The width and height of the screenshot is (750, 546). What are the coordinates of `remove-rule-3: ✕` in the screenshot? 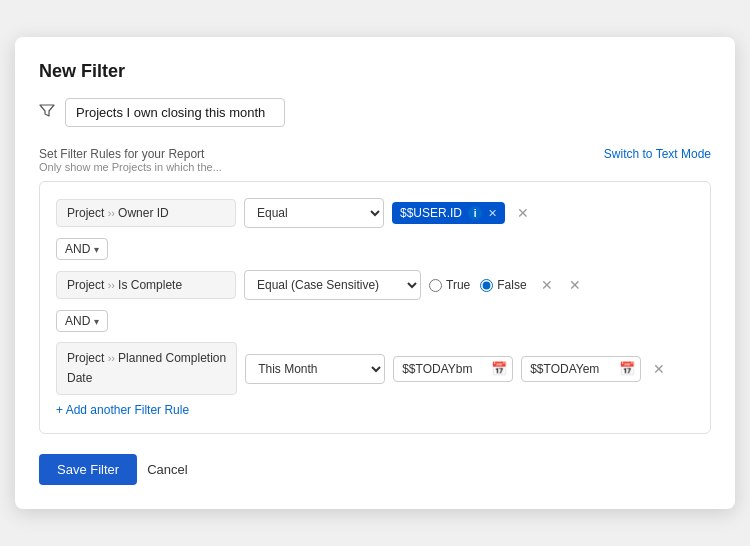 It's located at (659, 369).